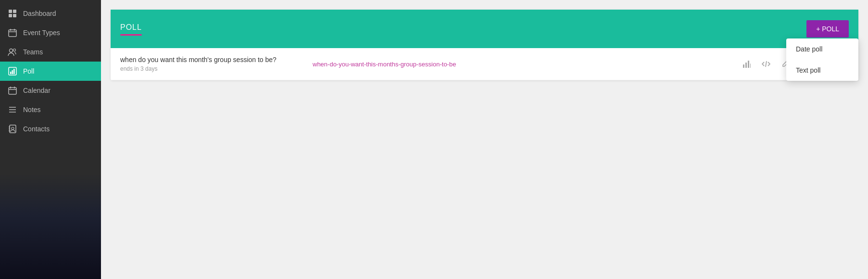 This screenshot has width=868, height=279. What do you see at coordinates (822, 49) in the screenshot?
I see `dropdown-item-date-poll: Date poll` at bounding box center [822, 49].